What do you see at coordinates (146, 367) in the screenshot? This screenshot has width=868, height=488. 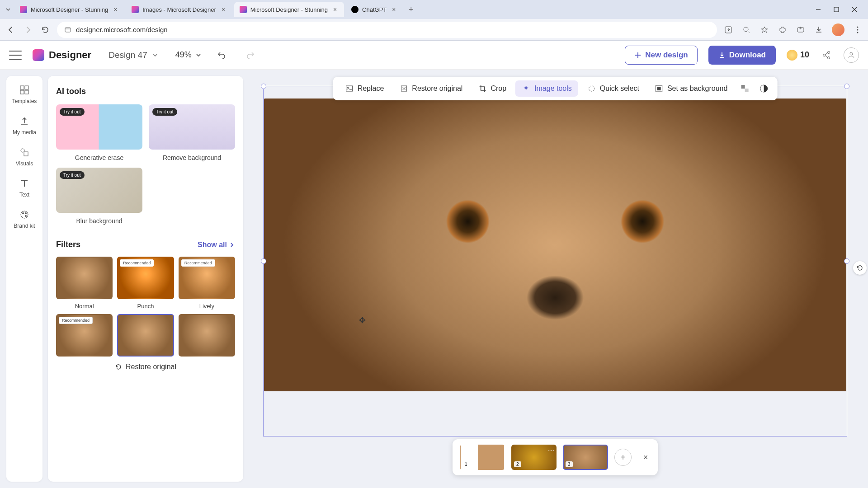 I see `restore-original-button: Restore original` at bounding box center [146, 367].